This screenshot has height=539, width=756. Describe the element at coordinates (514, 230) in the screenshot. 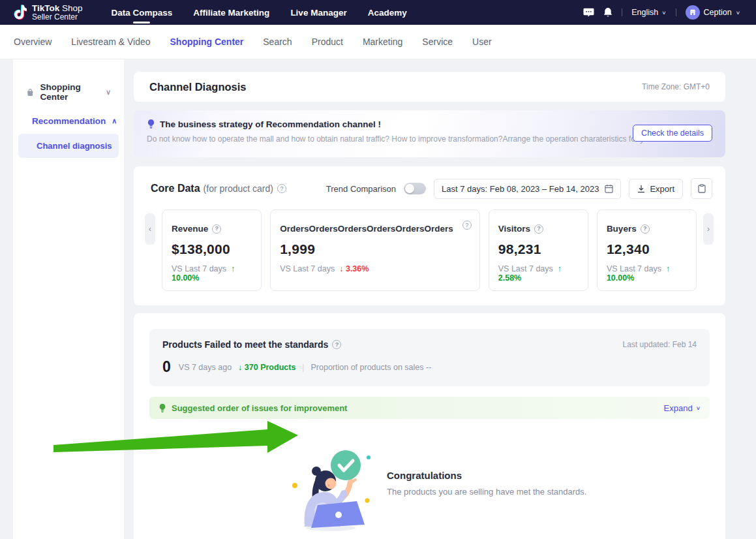

I see `metric-label: Visitors` at that location.